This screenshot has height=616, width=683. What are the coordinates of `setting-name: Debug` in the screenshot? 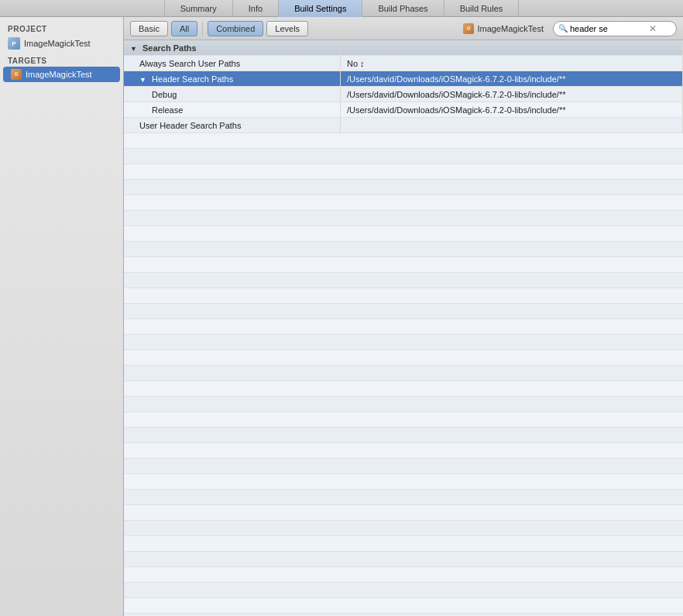 It's located at (232, 95).